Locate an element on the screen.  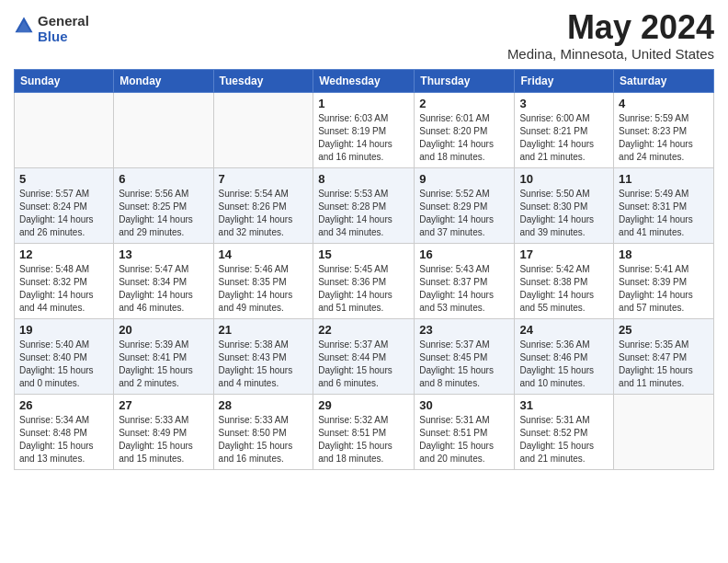
logo-blue-text: Blue is located at coordinates (63, 37).